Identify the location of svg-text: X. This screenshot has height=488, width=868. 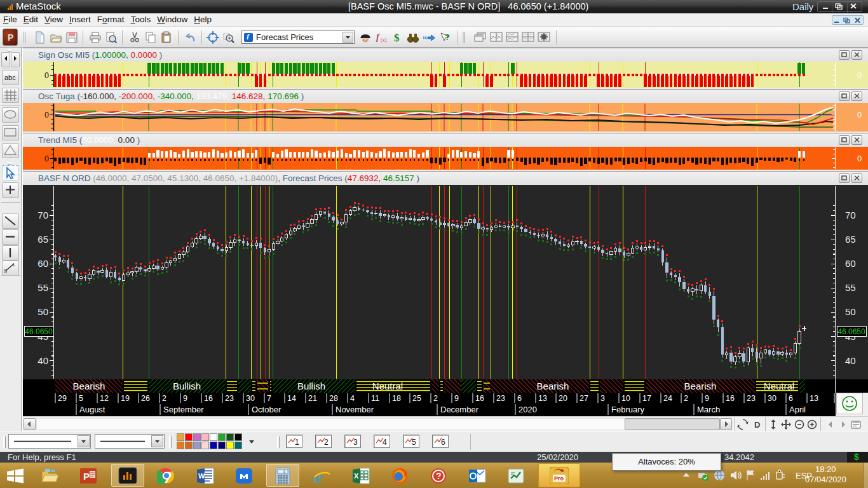
(356, 476).